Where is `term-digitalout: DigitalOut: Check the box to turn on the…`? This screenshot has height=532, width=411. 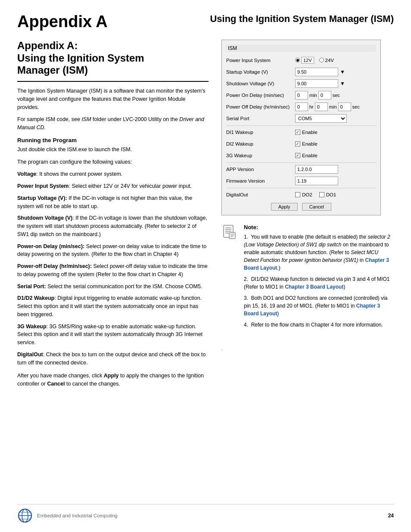 term-digitalout: DigitalOut: Check the box to turn on the… is located at coordinates (113, 359).